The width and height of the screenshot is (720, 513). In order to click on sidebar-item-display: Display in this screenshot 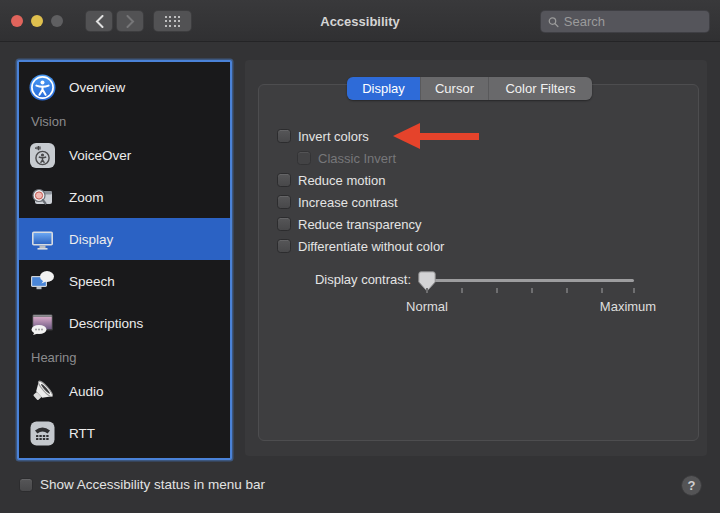, I will do `click(124, 239)`.